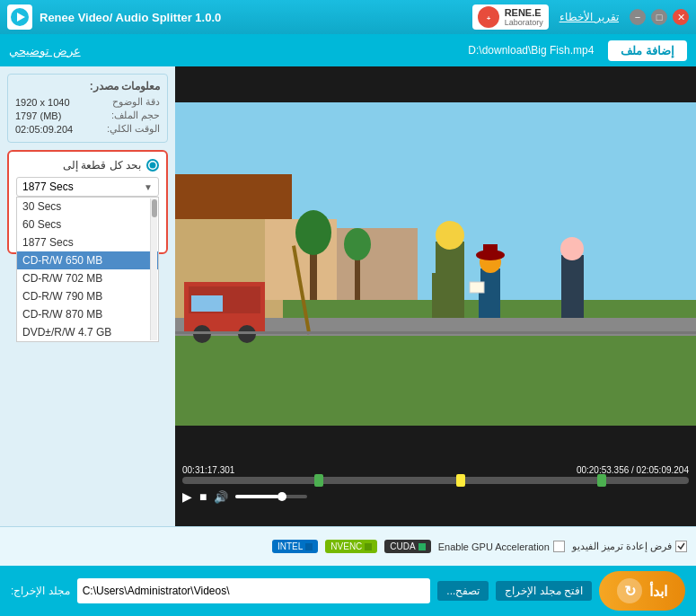  Describe the element at coordinates (681, 546) in the screenshot. I see `recode-checkbox` at that location.